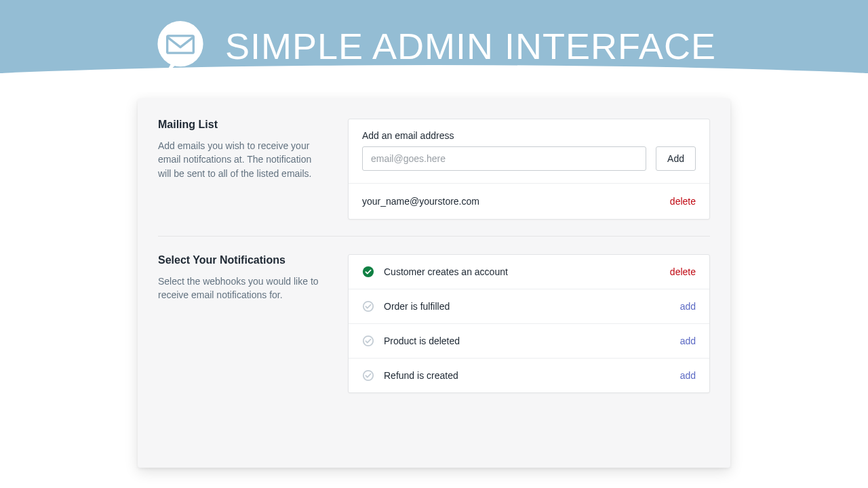 The width and height of the screenshot is (868, 488). I want to click on email-input, so click(505, 159).